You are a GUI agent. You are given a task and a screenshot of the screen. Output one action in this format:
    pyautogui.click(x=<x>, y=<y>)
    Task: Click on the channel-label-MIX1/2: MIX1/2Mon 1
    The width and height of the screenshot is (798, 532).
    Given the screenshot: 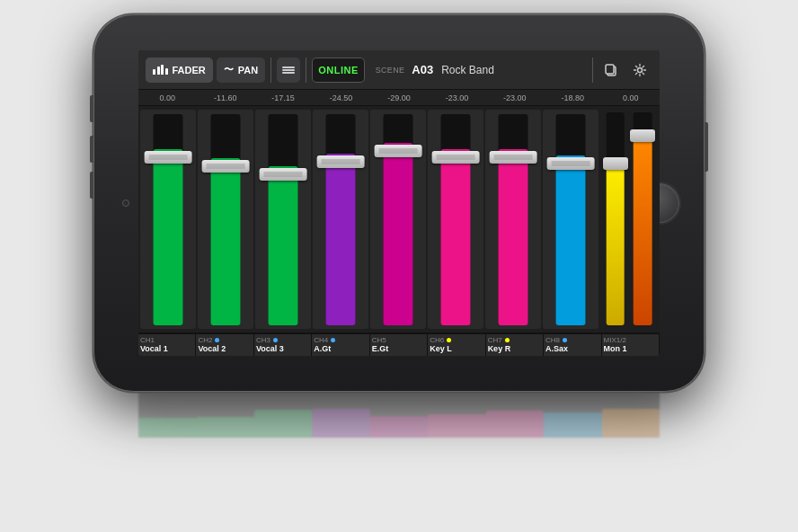 What is the action you would take?
    pyautogui.click(x=631, y=345)
    